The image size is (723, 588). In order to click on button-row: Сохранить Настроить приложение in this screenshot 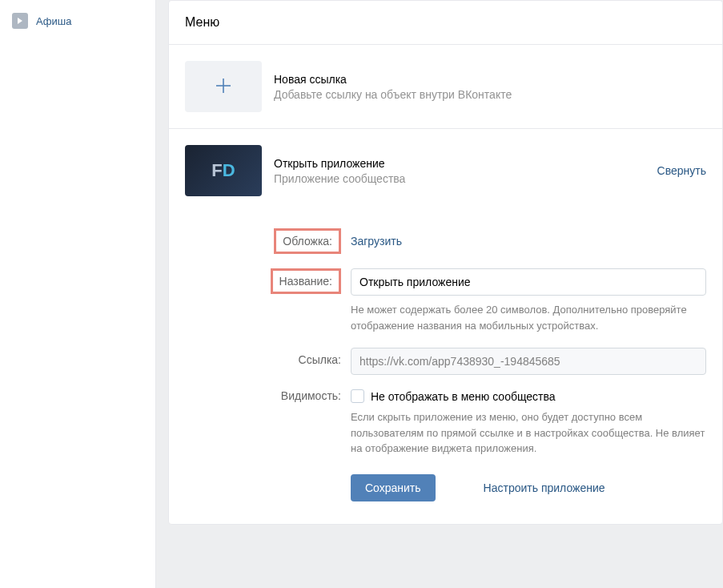, I will do `click(528, 488)`.